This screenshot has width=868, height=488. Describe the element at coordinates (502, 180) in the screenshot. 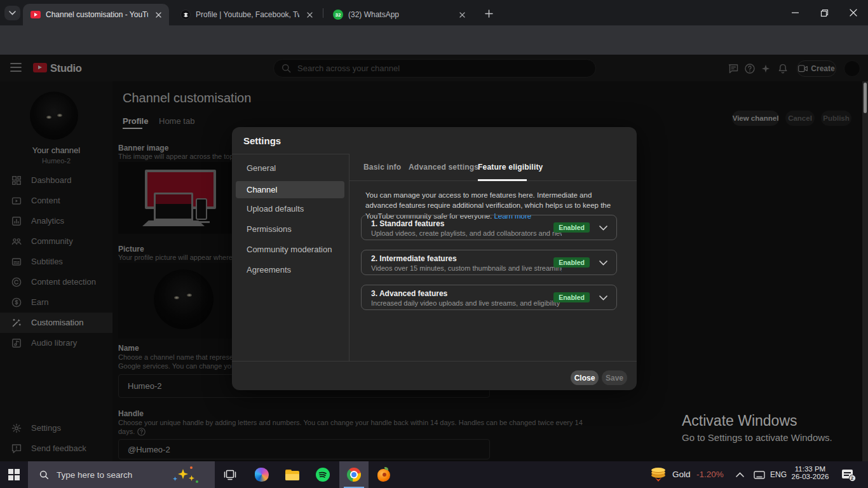

I see `active-tab-underline` at that location.